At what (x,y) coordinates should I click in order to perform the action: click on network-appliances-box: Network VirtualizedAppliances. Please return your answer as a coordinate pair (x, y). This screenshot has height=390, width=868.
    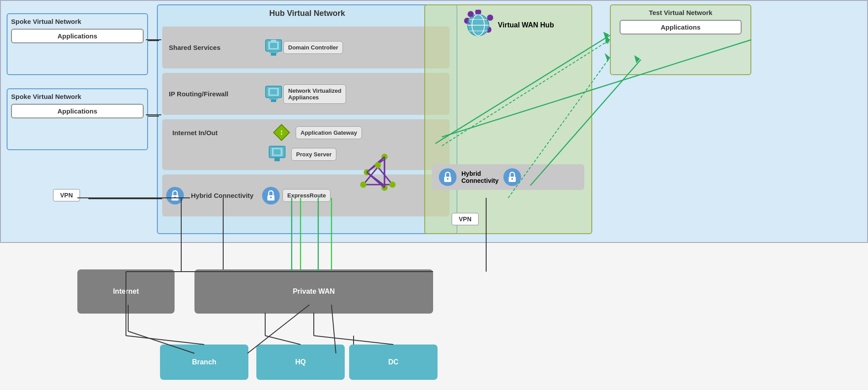
    Looking at the image, I should click on (315, 94).